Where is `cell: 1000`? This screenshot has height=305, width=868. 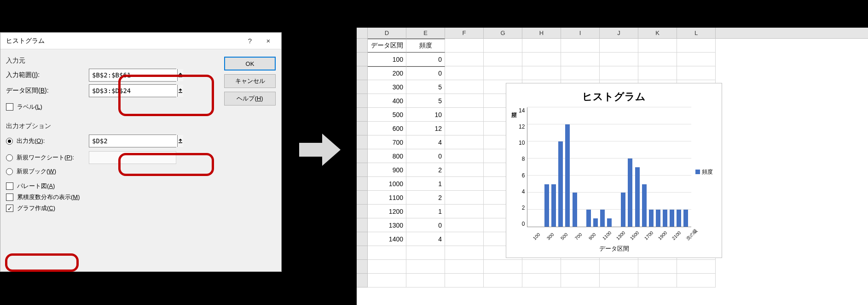 cell: 1000 is located at coordinates (387, 184).